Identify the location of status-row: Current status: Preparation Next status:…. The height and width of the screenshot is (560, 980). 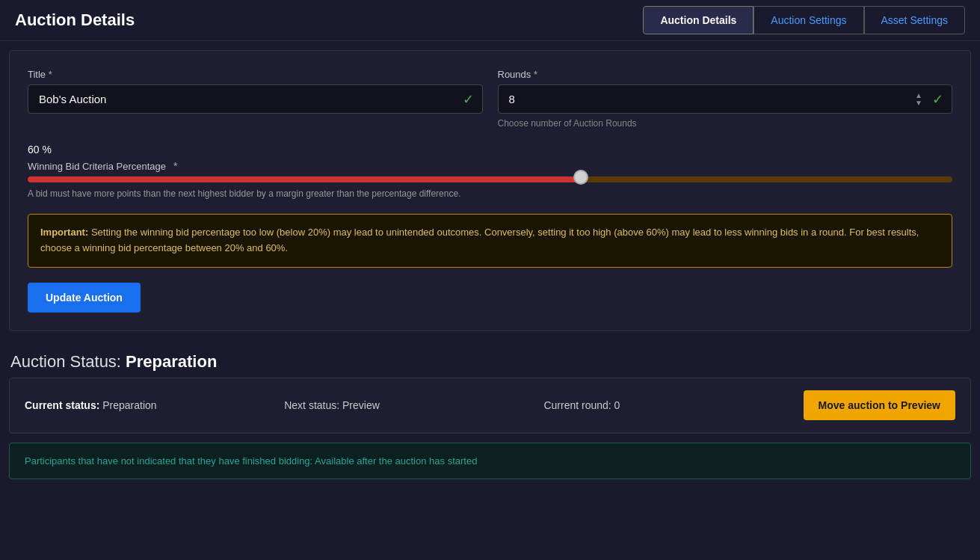
(490, 405).